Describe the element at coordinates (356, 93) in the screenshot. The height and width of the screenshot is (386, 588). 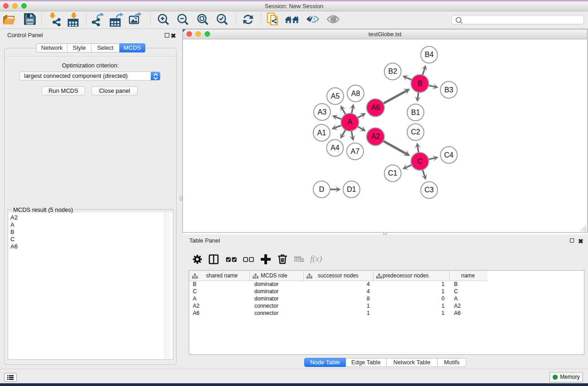
I see `svg-text: A8` at that location.